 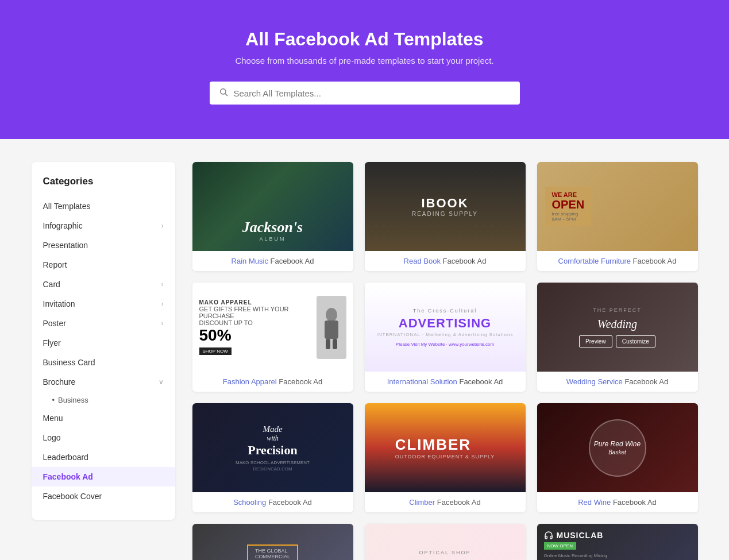 I want to click on sidebar-item-poster: Poster ›, so click(x=103, y=323).